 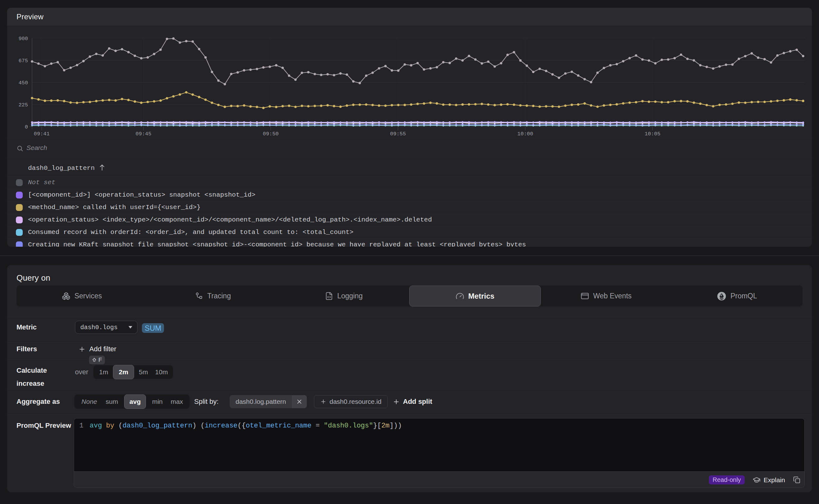 I want to click on svg-text: 10:05, so click(x=652, y=134).